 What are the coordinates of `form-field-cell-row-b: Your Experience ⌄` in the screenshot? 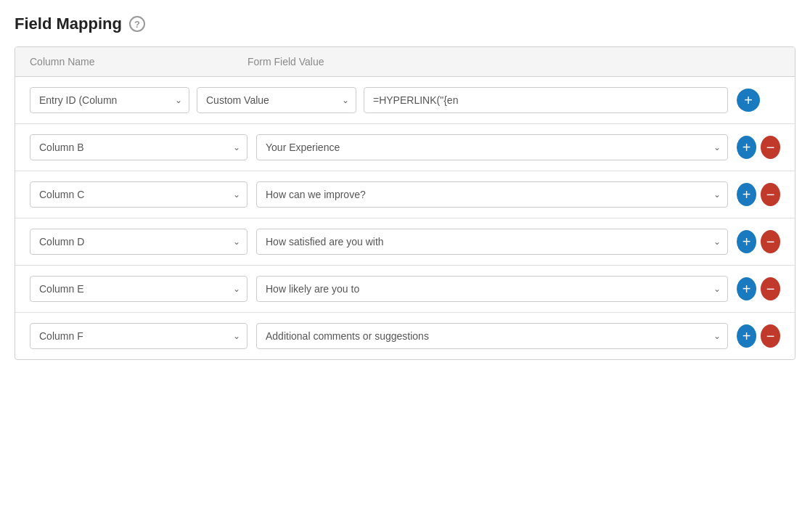 It's located at (492, 147).